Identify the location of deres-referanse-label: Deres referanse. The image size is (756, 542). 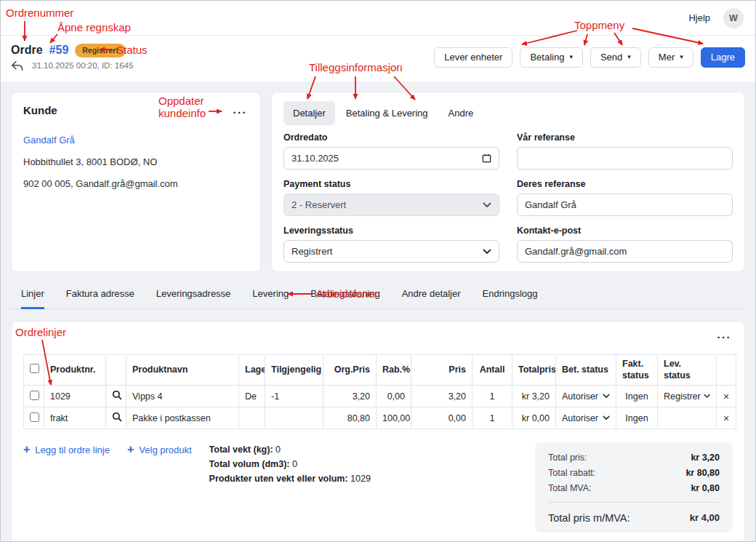
(625, 184).